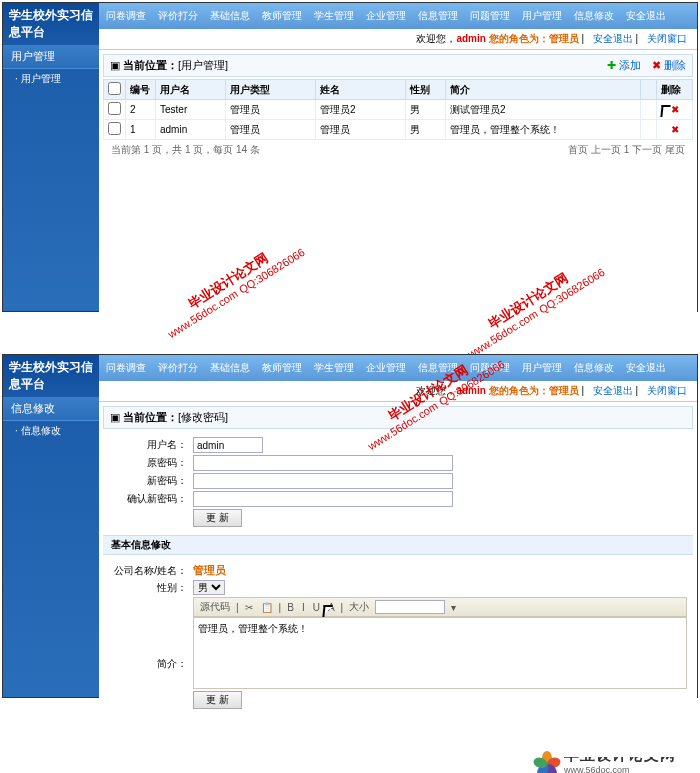 The height and width of the screenshot is (773, 700). I want to click on input-confirm-password, so click(323, 499).